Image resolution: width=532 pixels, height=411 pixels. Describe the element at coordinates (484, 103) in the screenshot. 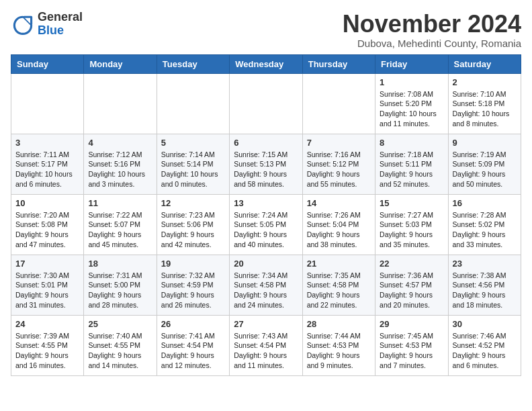

I see `calendar-day-2: 2Sunrise: 7:10 AM Sunset: 5:18 PM Daylig…` at that location.